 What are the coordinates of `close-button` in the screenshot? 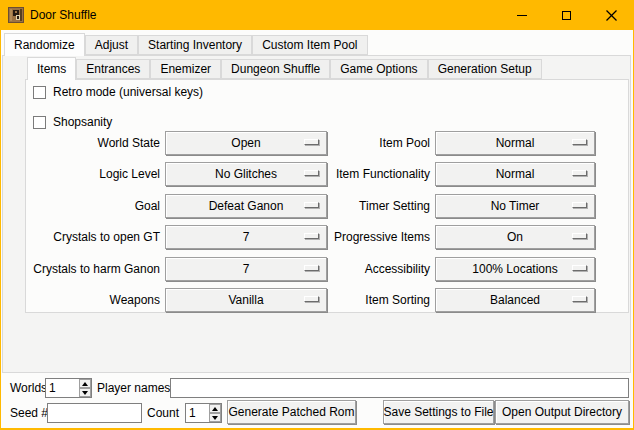 It's located at (612, 15).